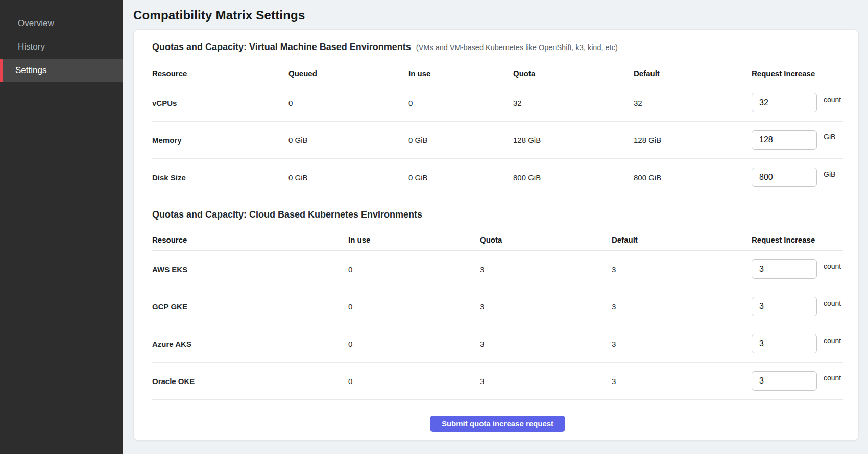 The height and width of the screenshot is (454, 868). What do you see at coordinates (32, 47) in the screenshot?
I see `sidebar-item-label: History` at bounding box center [32, 47].